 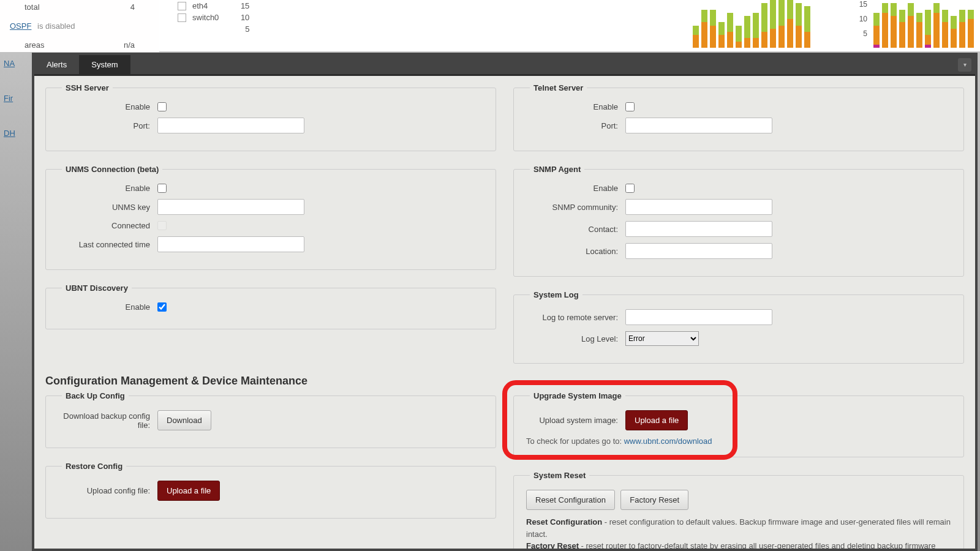 What do you see at coordinates (739, 424) in the screenshot?
I see `upgrade-image-fieldset: Upgrade System Image Upload system image…` at bounding box center [739, 424].